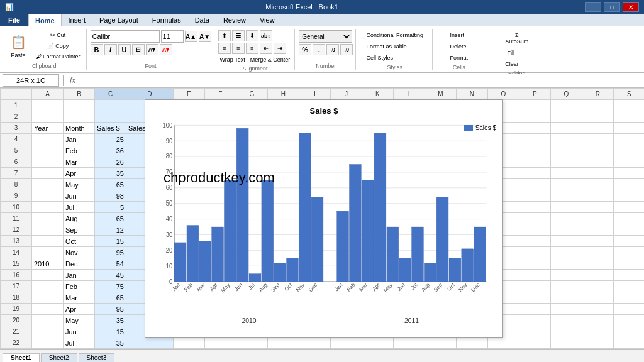 The image size is (644, 362). What do you see at coordinates (472, 94) in the screenshot?
I see `col-header-N: N` at bounding box center [472, 94].